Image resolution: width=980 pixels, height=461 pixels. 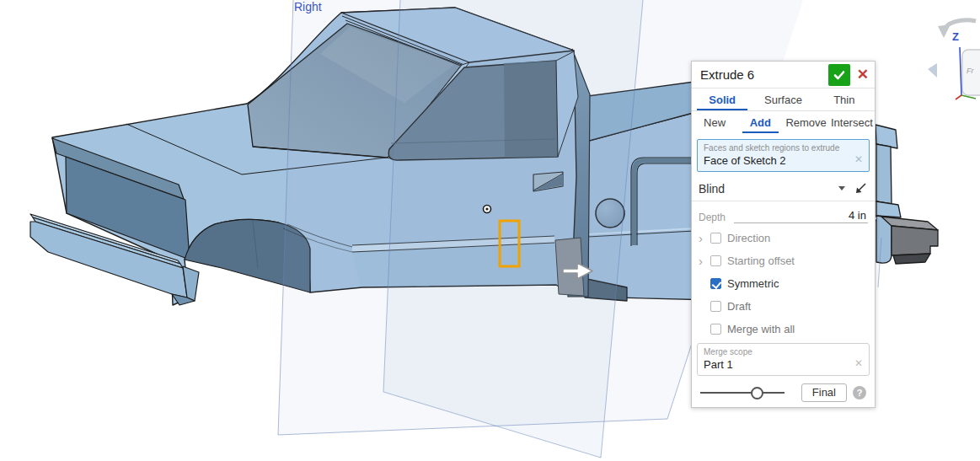 I want to click on draft-checkbox, so click(x=716, y=307).